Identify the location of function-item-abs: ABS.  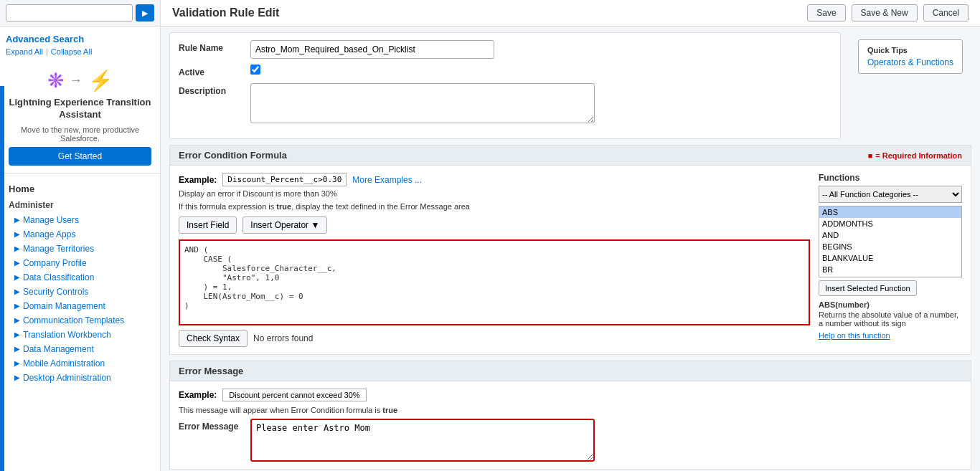
(890, 212).